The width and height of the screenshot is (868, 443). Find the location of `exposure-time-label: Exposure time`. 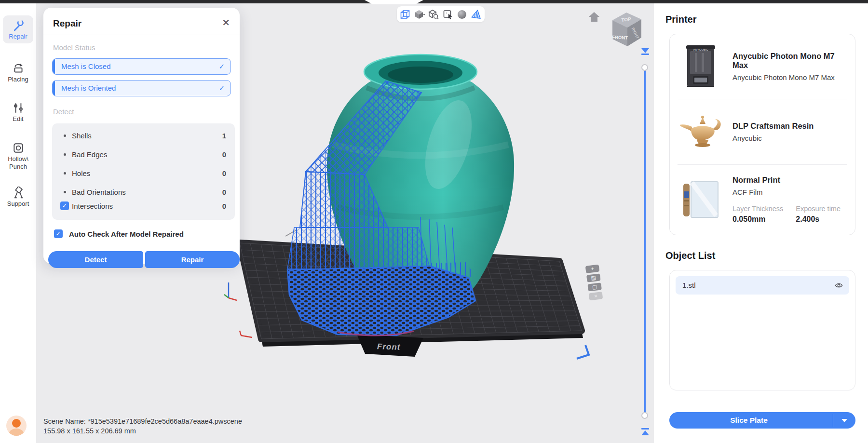

exposure-time-label: Exposure time is located at coordinates (818, 209).